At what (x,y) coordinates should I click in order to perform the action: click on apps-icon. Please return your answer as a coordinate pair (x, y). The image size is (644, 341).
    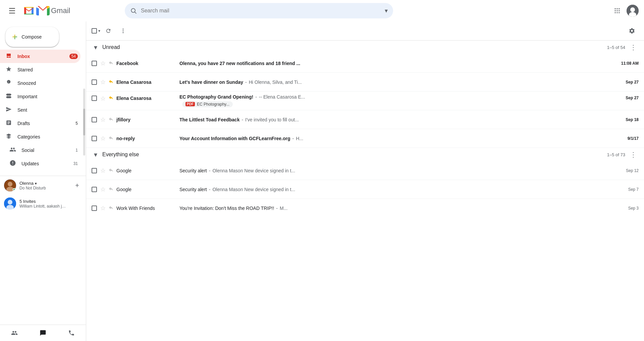
    Looking at the image, I should click on (617, 11).